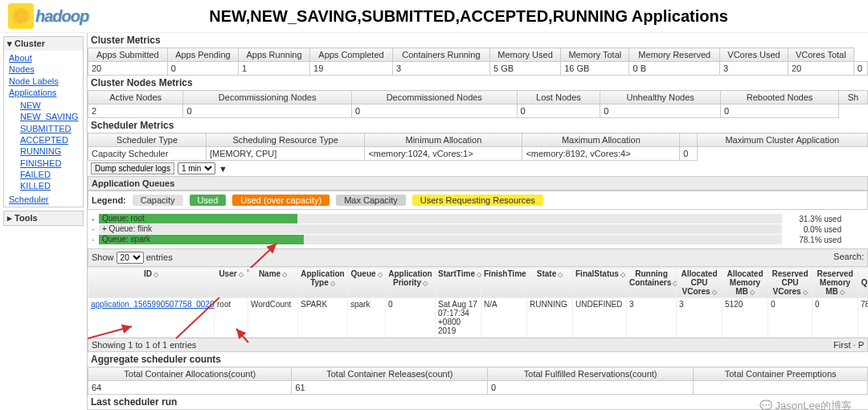  I want to click on dump-scheduler-logs-button: Dump scheduler logs, so click(133, 169).